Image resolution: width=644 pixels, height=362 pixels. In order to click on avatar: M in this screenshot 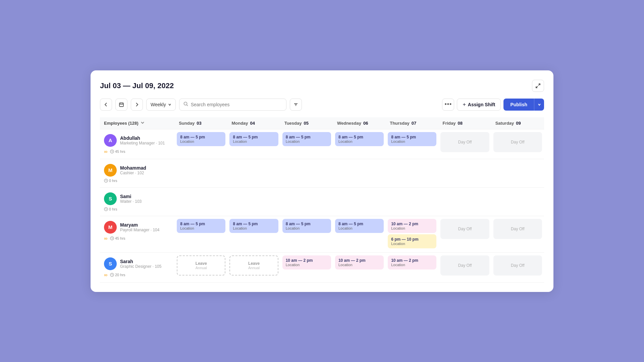, I will do `click(110, 227)`.